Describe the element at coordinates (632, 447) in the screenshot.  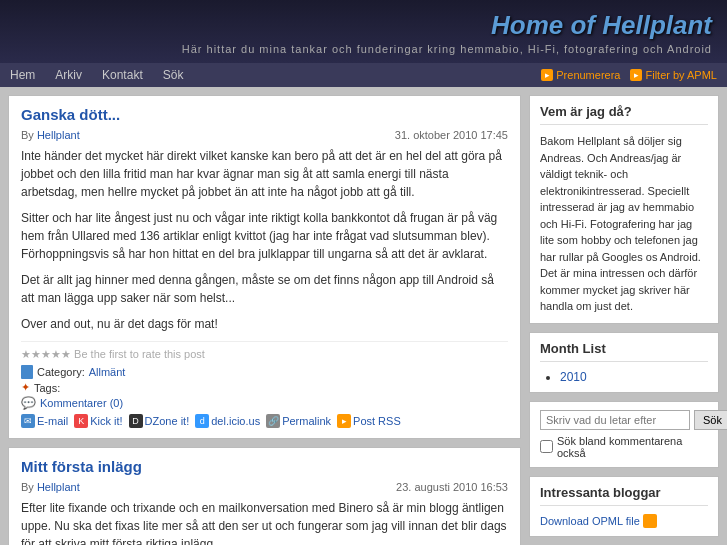
I see `search-comments-label: Sök bland kommentarena också` at that location.